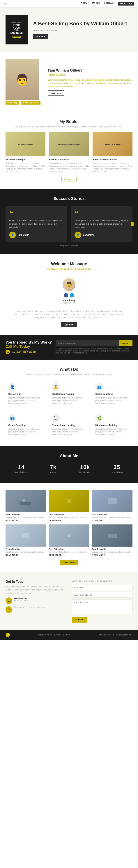 This screenshot has width=138, height=868. Describe the element at coordinates (22, 80) in the screenshot. I see `author-photo: 👨` at that location.